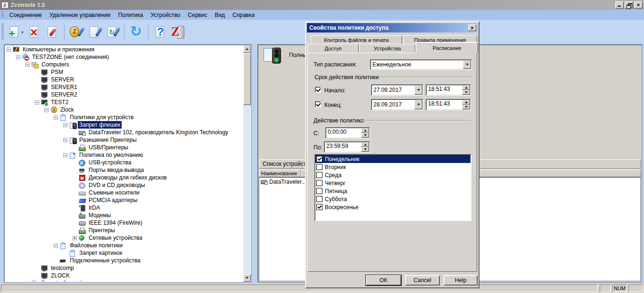 This screenshot has width=644, height=293. What do you see at coordinates (160, 32) in the screenshot?
I see `help-button` at bounding box center [160, 32].